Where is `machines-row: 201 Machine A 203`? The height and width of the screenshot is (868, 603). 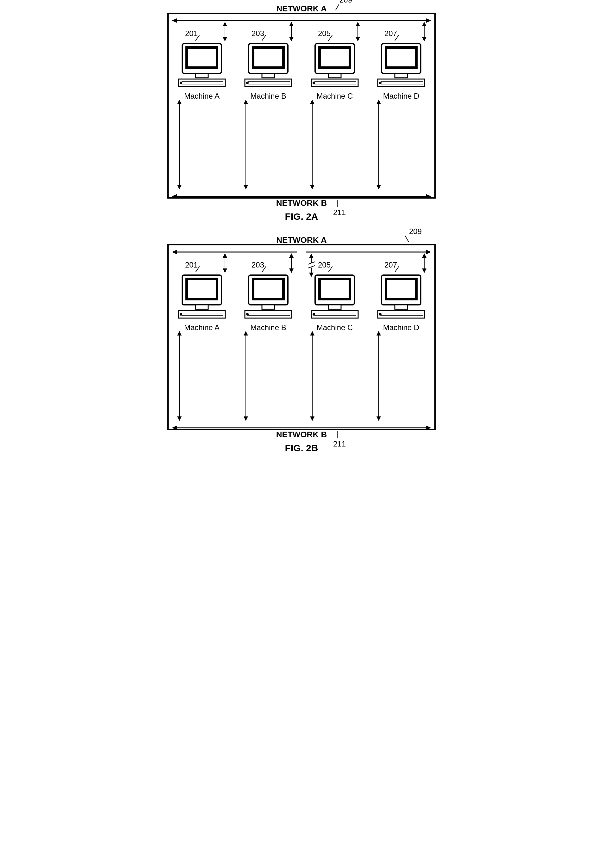
machines-row: 201 Machine A 203 is located at coordinates (302, 71).